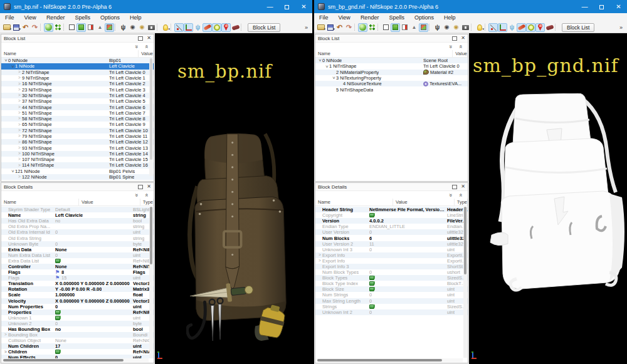  What do you see at coordinates (391, 267) in the screenshot?
I see `block-detail-row: Export Info 3 ShortStrin` at bounding box center [391, 267].